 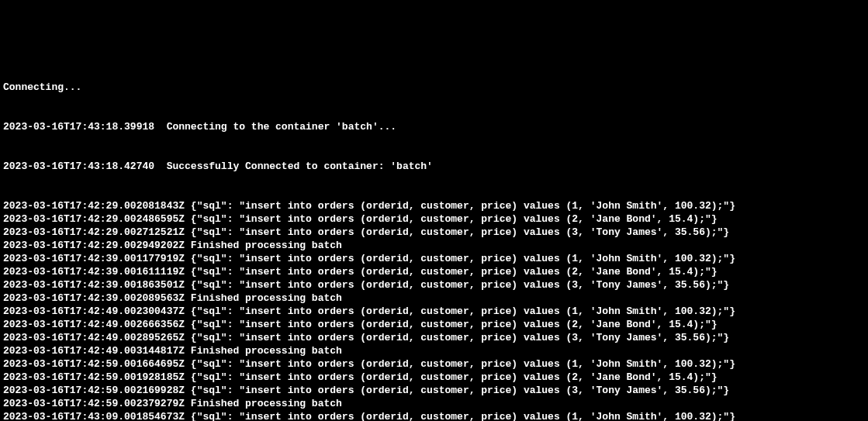 I want to click on log-line-finish: 2023-03-16T17:42:49.003144817Z Finished …, so click(x=434, y=350).